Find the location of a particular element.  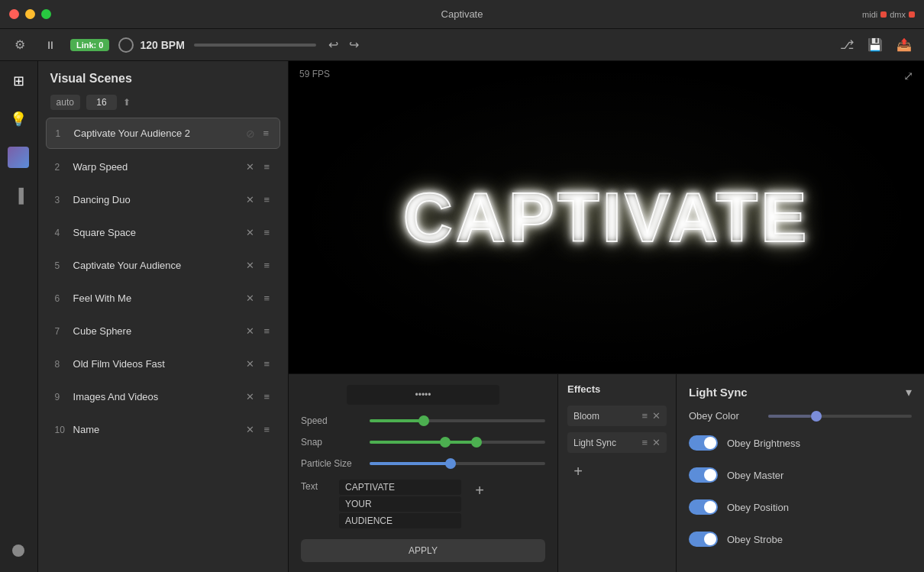

effects-panel: Effects Bloom ≡ ✕ Light Sync ≡ ✕ + is located at coordinates (617, 473).